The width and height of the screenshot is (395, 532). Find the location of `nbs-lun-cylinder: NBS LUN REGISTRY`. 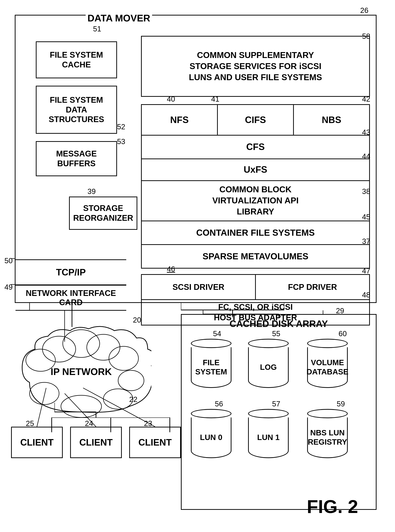

nbs-lun-cylinder: NBS LUN REGISTRY is located at coordinates (328, 434).